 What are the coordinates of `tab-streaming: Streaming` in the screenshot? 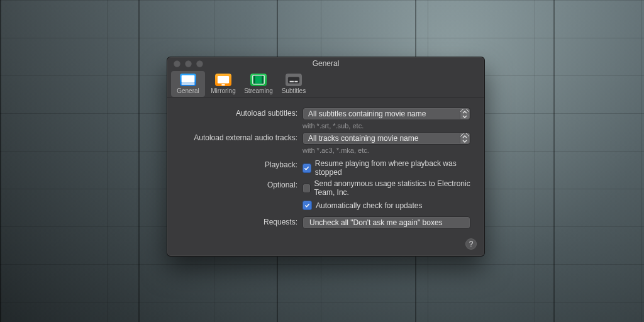 It's located at (258, 84).